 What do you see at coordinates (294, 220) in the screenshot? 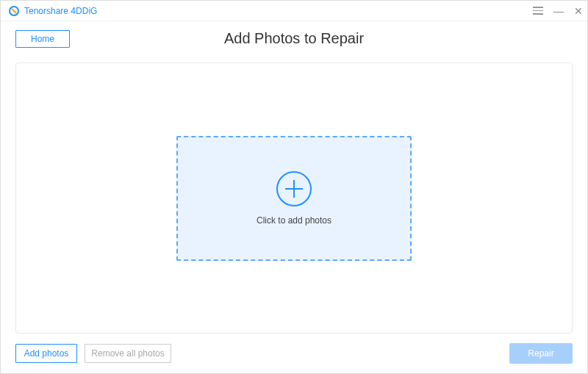
I see `dropzone-caption: Click to add photos` at bounding box center [294, 220].